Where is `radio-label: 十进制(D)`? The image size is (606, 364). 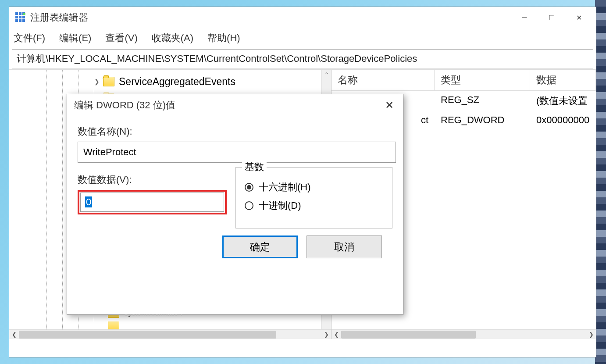 radio-label: 十进制(D) is located at coordinates (280, 206).